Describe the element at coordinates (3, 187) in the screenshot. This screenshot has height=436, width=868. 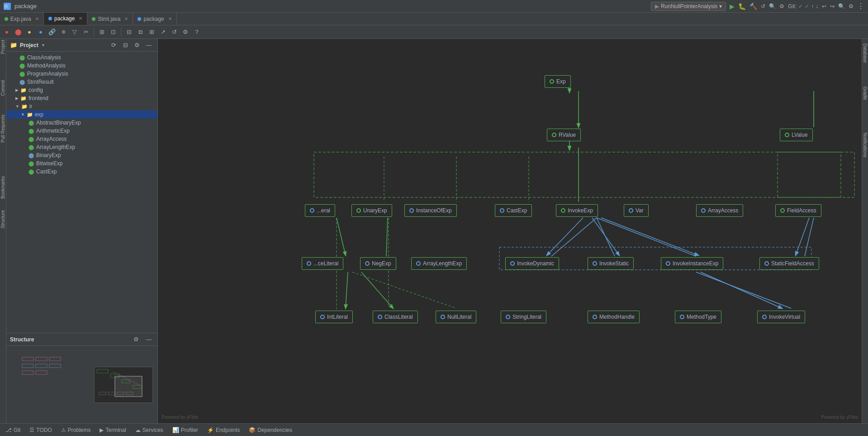
I see `sidebar-bookmarks-btn: Bookmarks` at that location.